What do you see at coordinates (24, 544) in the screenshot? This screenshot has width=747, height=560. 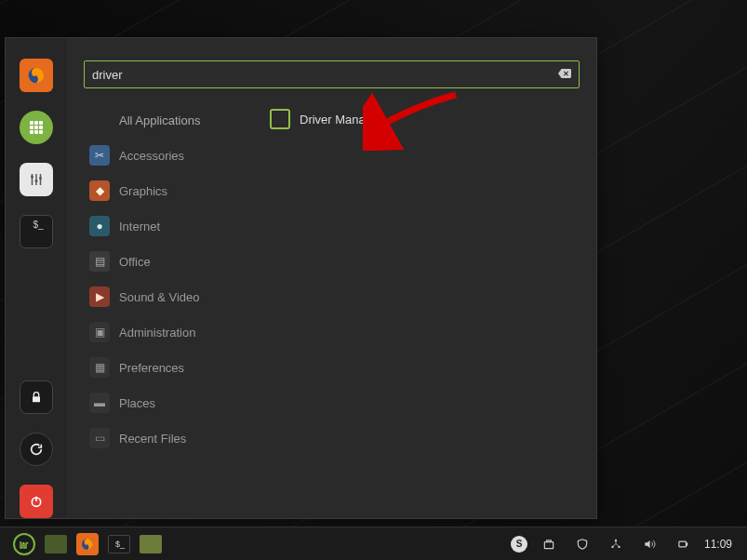 I see `start-menu-button` at bounding box center [24, 544].